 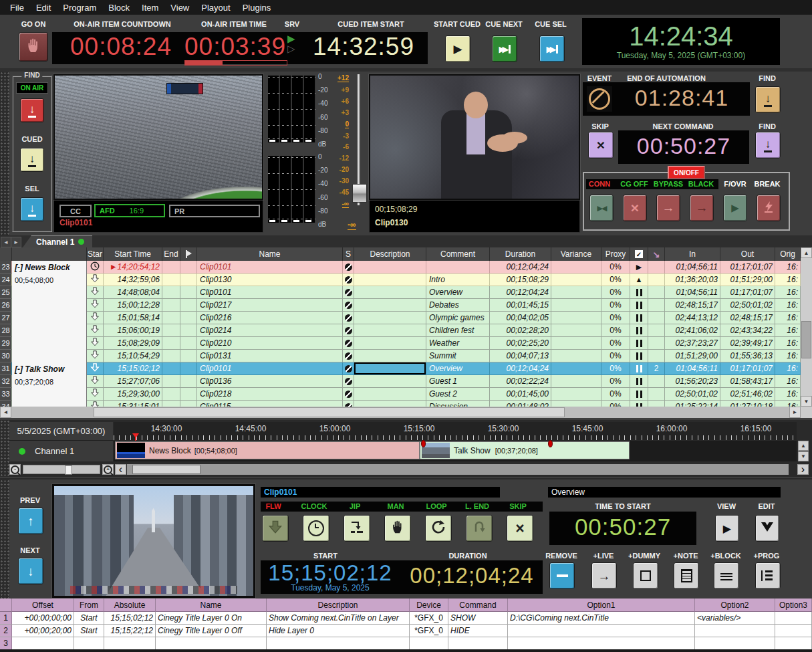 What do you see at coordinates (668, 208) in the screenshot?
I see `bypass-button: →` at bounding box center [668, 208].